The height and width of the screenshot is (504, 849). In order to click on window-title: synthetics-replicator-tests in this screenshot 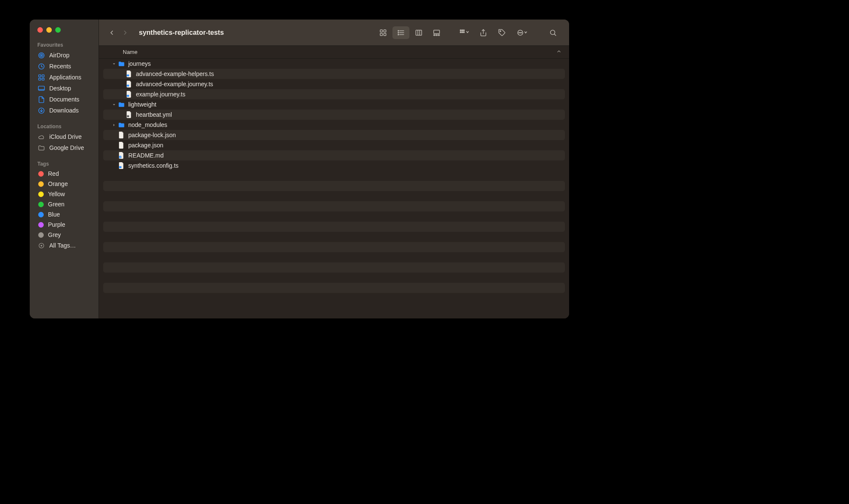, I will do `click(181, 33)`.